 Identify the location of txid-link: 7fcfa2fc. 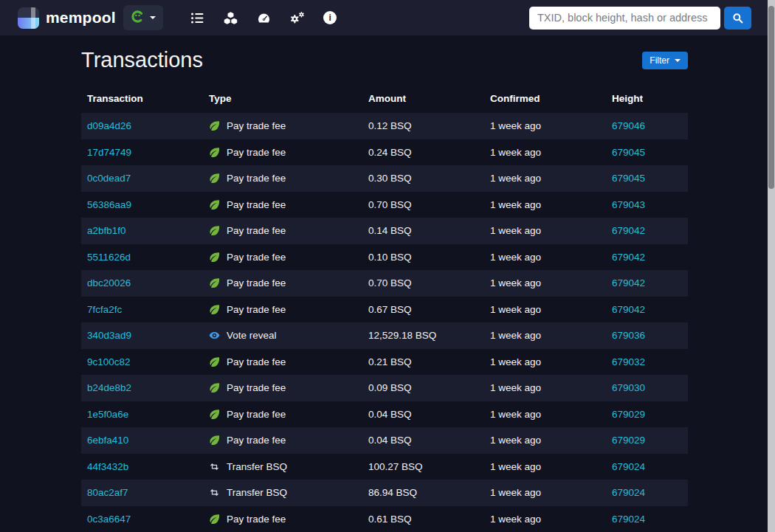
(105, 310).